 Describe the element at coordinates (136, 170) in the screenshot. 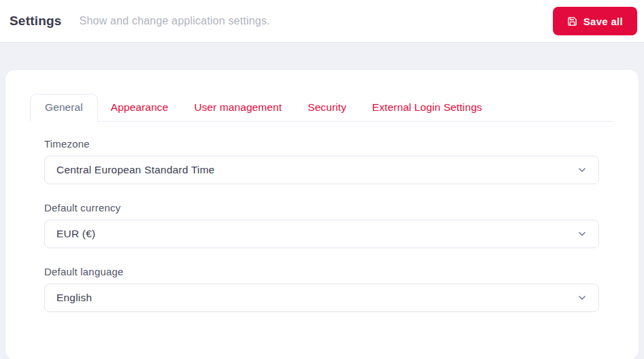

I see `timezone-select-value: Central European Standard Time` at that location.